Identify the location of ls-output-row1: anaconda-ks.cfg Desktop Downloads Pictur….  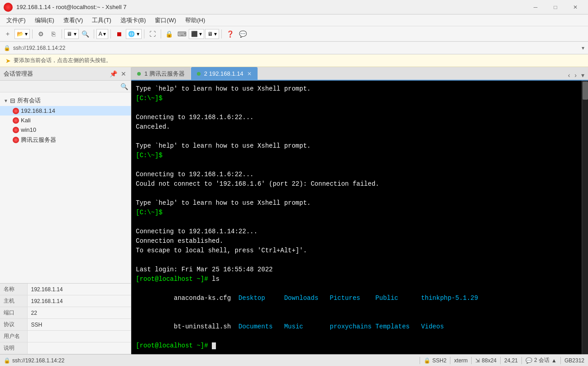
(357, 298).